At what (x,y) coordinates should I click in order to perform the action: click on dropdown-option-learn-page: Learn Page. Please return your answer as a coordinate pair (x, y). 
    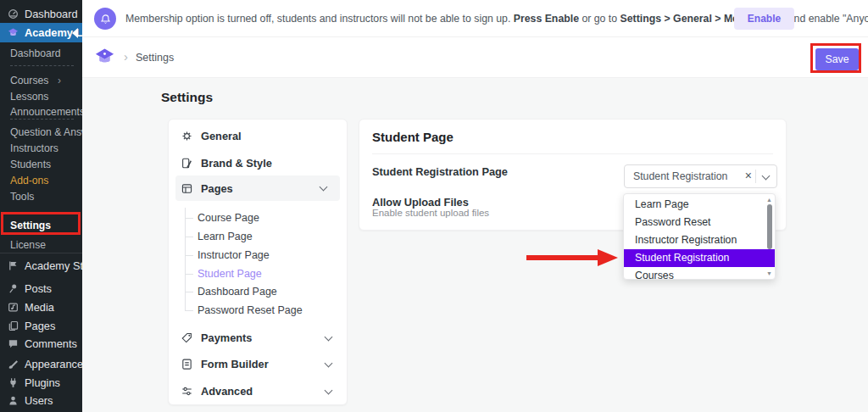
    Looking at the image, I should click on (699, 205).